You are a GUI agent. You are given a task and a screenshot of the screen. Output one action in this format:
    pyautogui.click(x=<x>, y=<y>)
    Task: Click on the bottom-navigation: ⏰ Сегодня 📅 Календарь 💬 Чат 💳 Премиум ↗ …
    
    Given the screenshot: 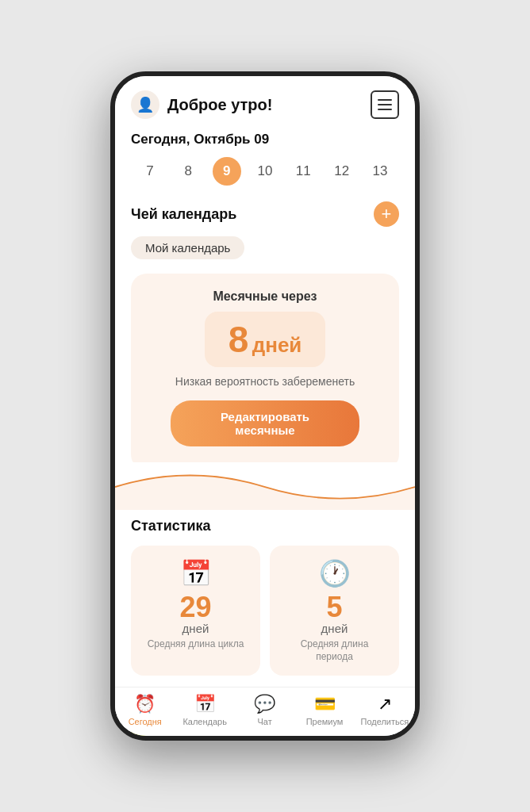 What is the action you would take?
    pyautogui.click(x=265, y=711)
    